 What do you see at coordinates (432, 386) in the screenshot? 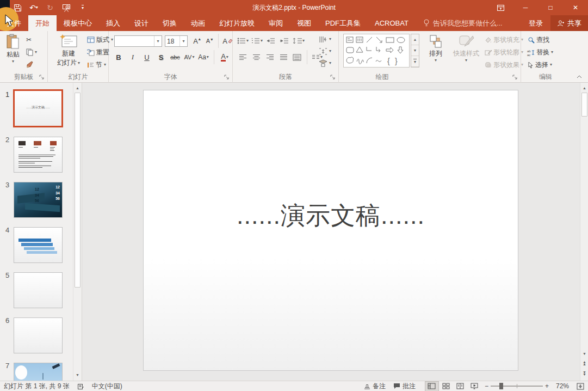
I see `normal-view-button` at bounding box center [432, 386].